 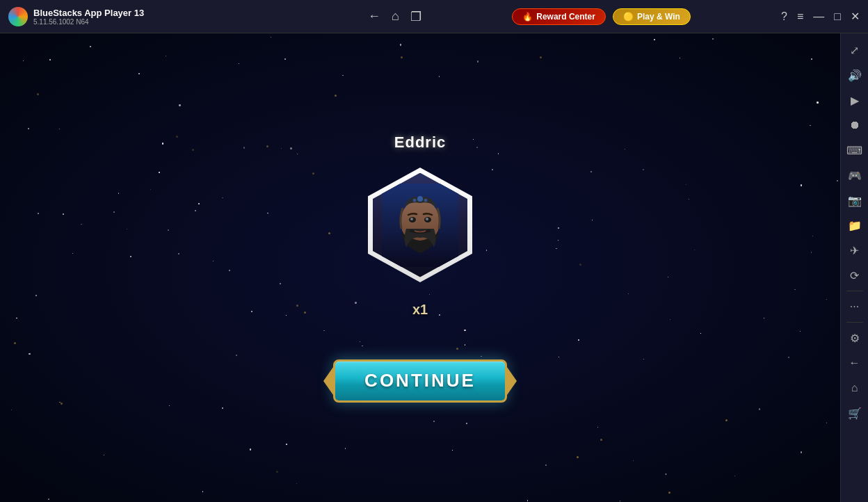 I want to click on bluestacks-logo, so click(x=18, y=17).